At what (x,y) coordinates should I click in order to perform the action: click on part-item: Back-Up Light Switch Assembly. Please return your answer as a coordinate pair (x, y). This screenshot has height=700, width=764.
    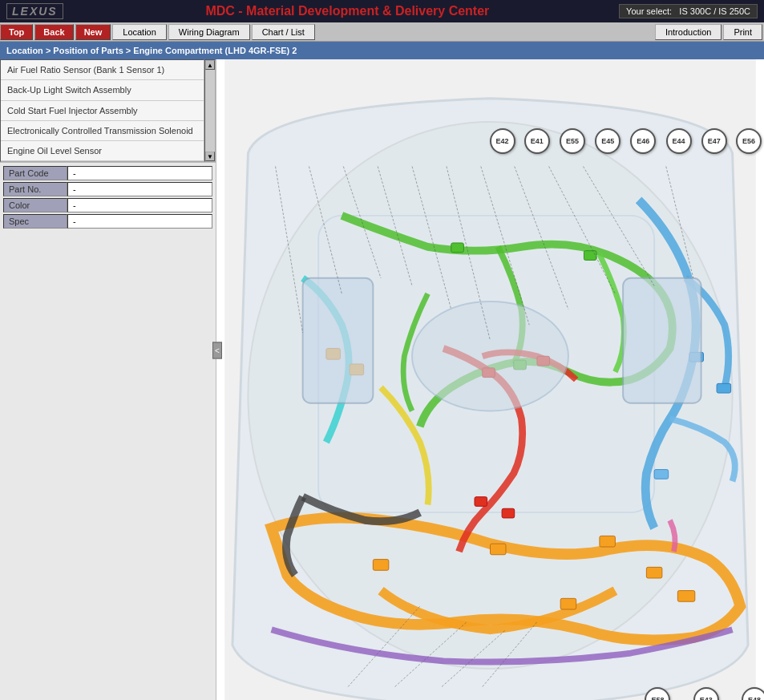
    Looking at the image, I should click on (103, 90).